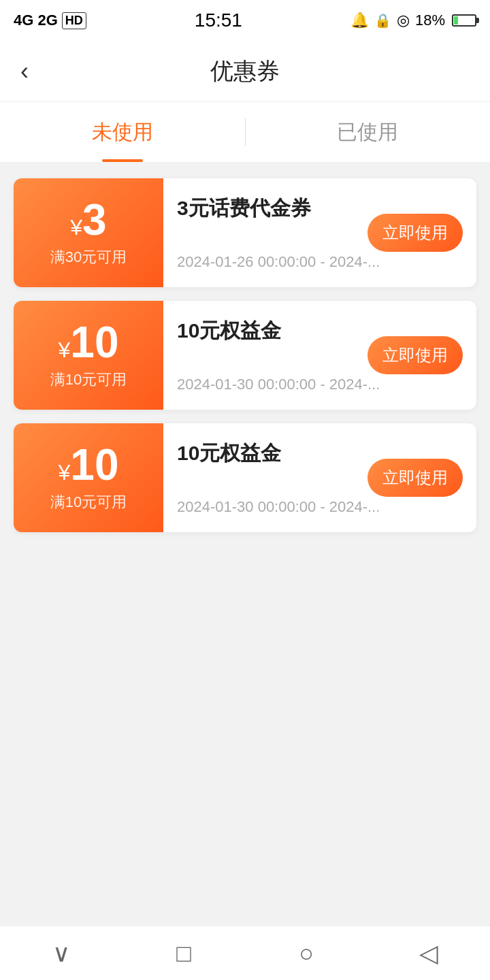 Image resolution: width=490 pixels, height=980 pixels. I want to click on nav-prev-button: ◁, so click(429, 953).